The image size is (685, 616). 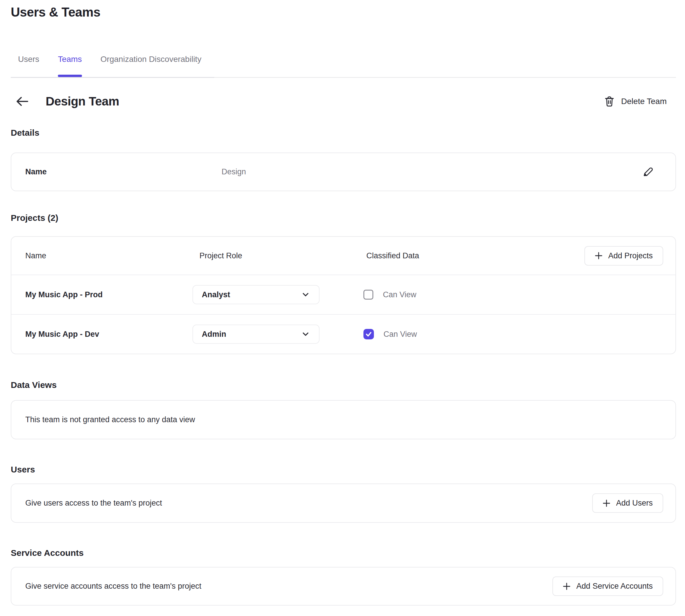 I want to click on add-users-label: Add Users, so click(x=635, y=503).